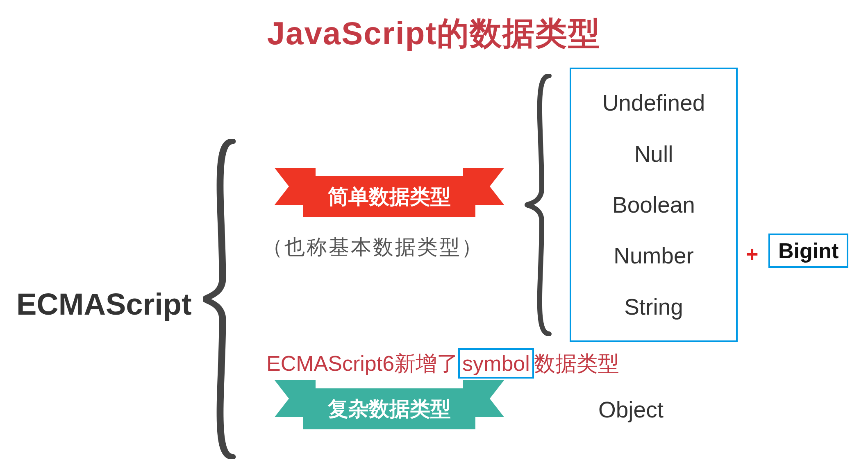 The width and height of the screenshot is (868, 474). I want to click on type-null: Null, so click(654, 154).